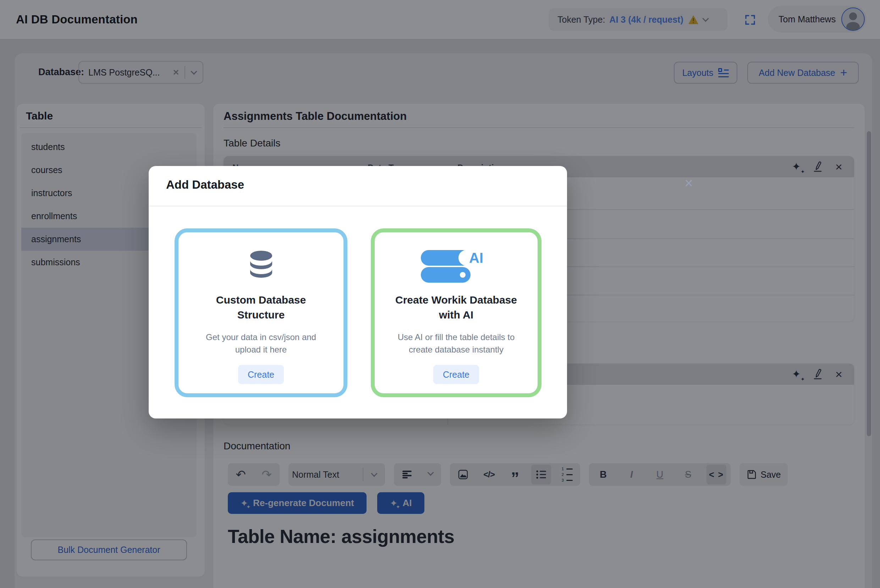  What do you see at coordinates (456, 308) in the screenshot?
I see `card-title: Create Workik Database with AI` at bounding box center [456, 308].